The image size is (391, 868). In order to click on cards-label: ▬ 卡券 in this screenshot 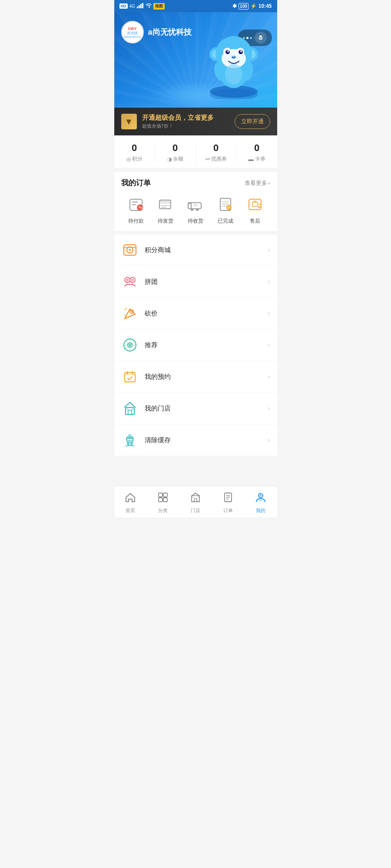, I will do `click(257, 159)`.